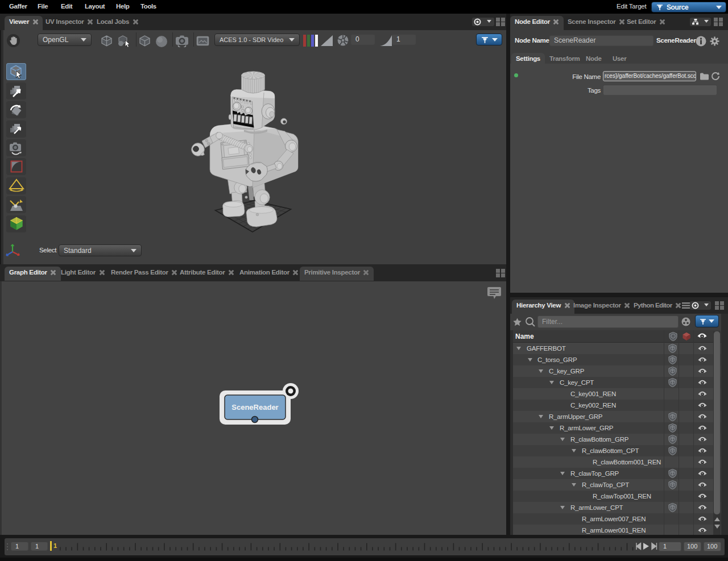  Describe the element at coordinates (255, 407) in the screenshot. I see `svg-text: SceneReader` at that location.